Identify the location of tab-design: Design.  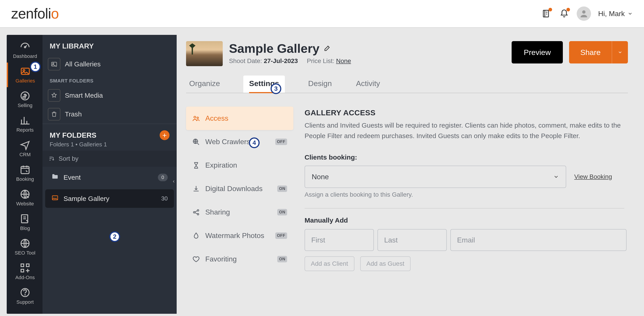
(320, 84).